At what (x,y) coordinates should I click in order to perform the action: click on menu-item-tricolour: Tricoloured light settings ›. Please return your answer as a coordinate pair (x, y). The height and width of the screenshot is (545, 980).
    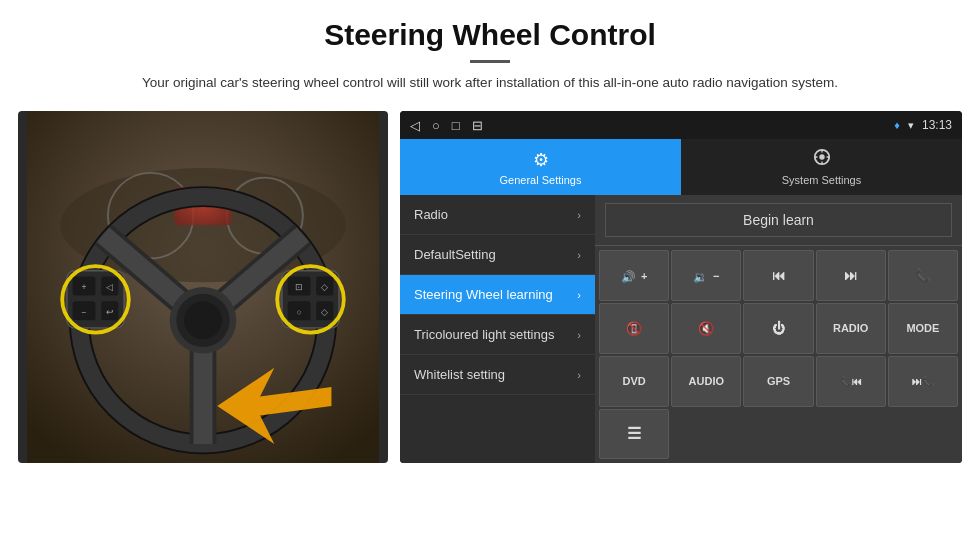
    Looking at the image, I should click on (498, 335).